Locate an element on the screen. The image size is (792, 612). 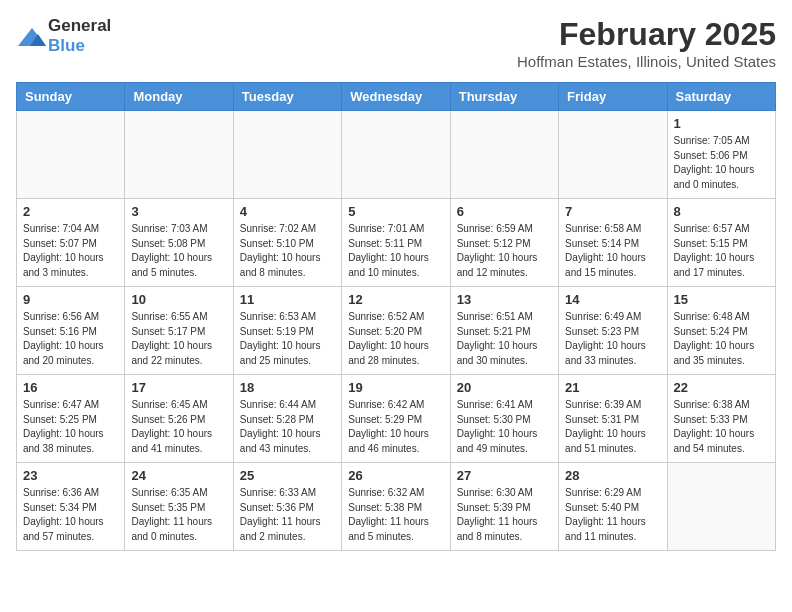
weekday-header-row: SundayMondayTuesdayWednesdayThursdayFrid… is located at coordinates (396, 97).